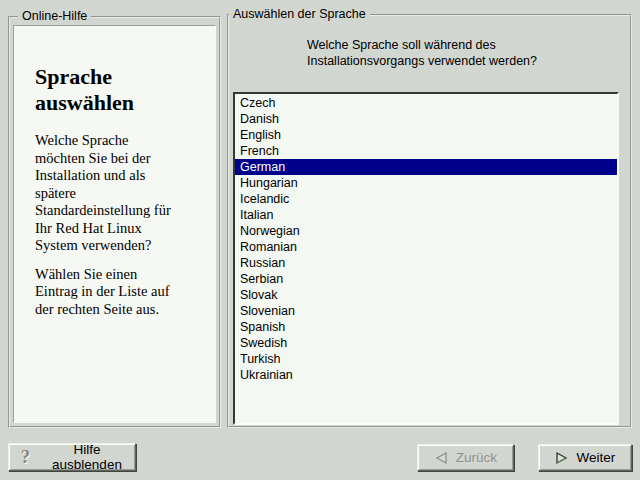 The width and height of the screenshot is (640, 480). What do you see at coordinates (585, 458) in the screenshot?
I see `next-button: Weiter` at bounding box center [585, 458].